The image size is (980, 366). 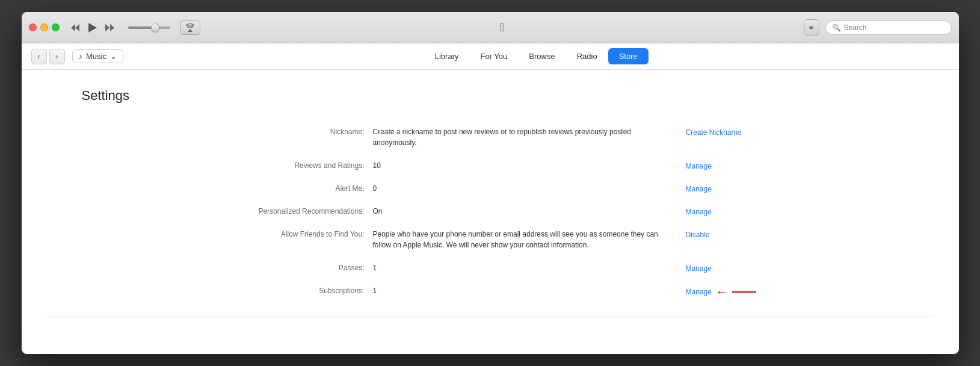 What do you see at coordinates (699, 166) in the screenshot?
I see `reviews-manage-link: Manage` at bounding box center [699, 166].